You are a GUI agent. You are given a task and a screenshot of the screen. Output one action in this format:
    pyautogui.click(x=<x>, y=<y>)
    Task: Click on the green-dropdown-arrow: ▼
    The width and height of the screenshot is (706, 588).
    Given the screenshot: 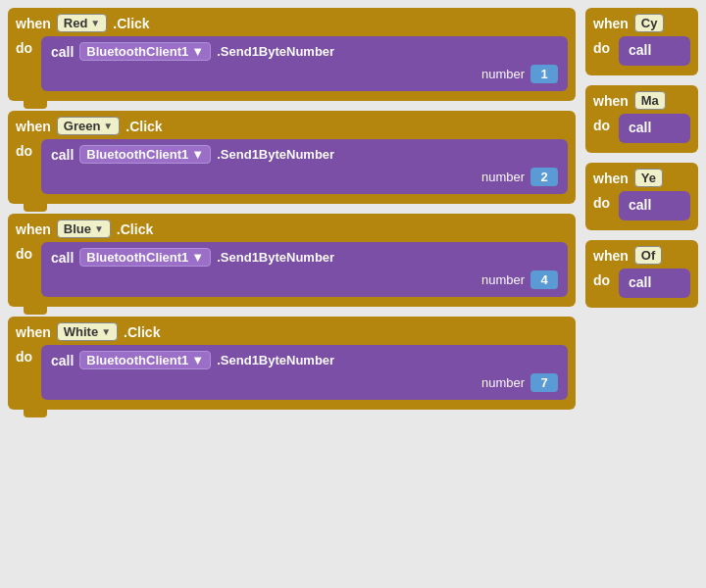 What is the action you would take?
    pyautogui.click(x=108, y=125)
    